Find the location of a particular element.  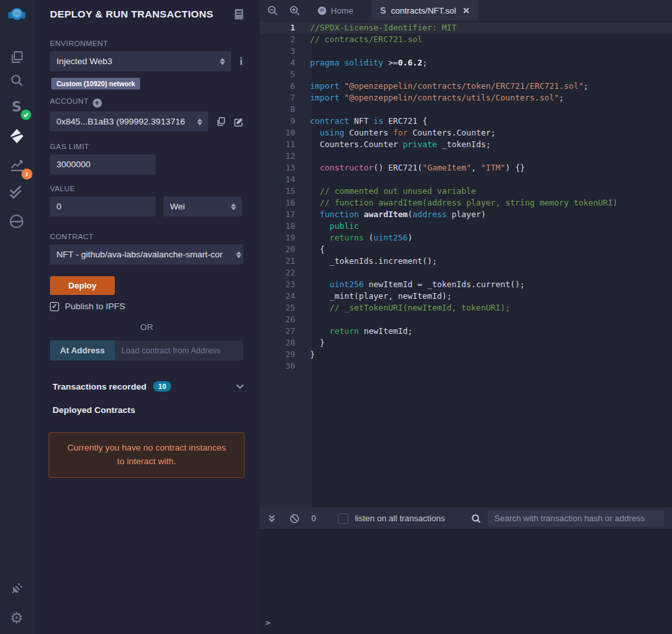

code-line: 27 return newItemId; is located at coordinates (466, 331).